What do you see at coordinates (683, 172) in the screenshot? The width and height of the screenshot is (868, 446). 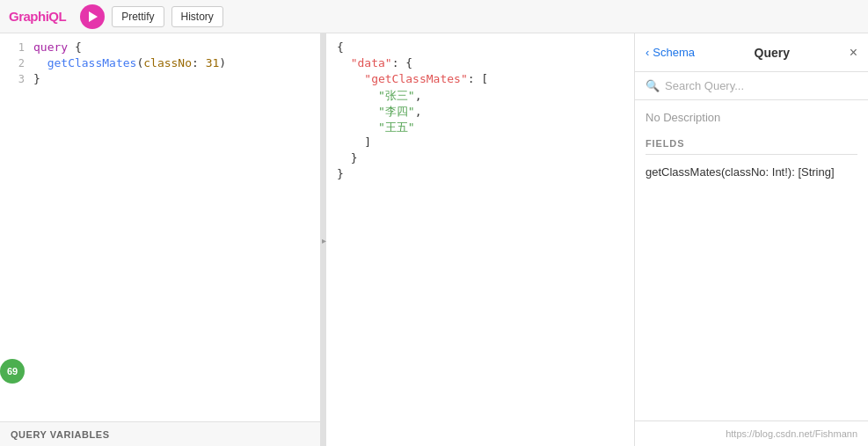 I see `field-name: getClassMates` at bounding box center [683, 172].